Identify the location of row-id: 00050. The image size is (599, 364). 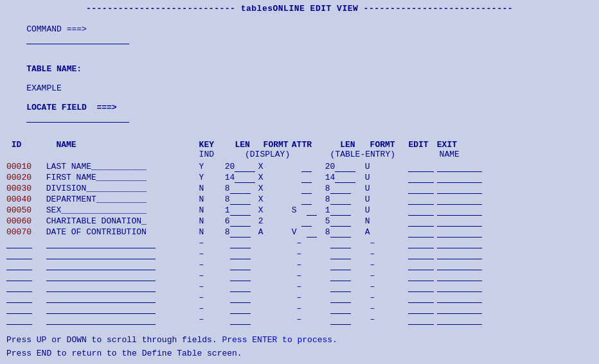
(24, 211).